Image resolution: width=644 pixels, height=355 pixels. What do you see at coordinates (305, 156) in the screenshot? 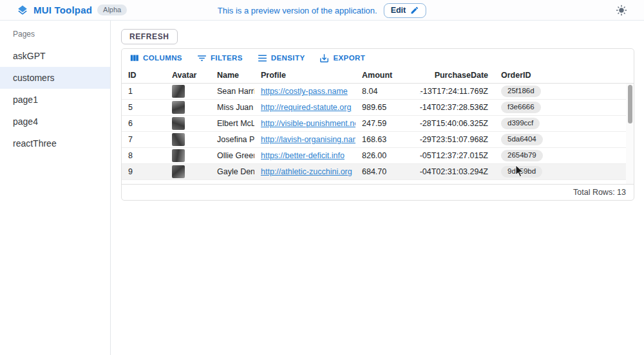
I see `cell-profile: https://better-deficit.info` at bounding box center [305, 156].